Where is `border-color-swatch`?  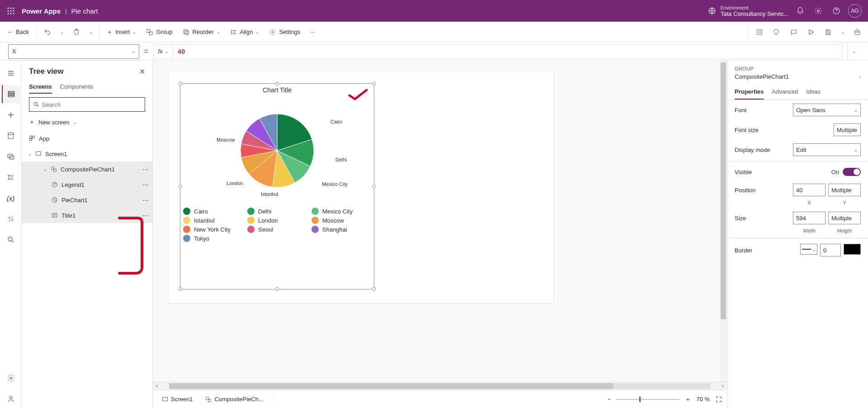 border-color-swatch is located at coordinates (852, 249).